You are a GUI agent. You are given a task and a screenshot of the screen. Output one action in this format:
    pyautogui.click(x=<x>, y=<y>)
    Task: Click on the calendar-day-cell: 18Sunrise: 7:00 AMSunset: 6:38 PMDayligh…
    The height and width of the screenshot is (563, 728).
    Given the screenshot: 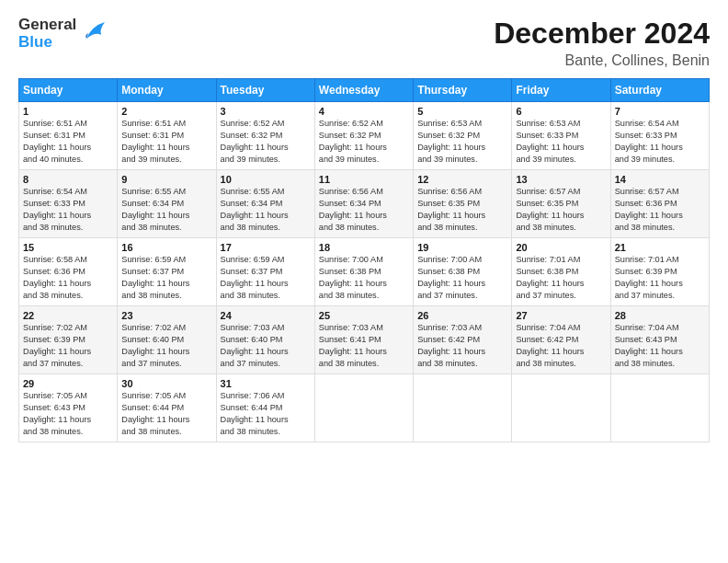 What is the action you would take?
    pyautogui.click(x=364, y=272)
    